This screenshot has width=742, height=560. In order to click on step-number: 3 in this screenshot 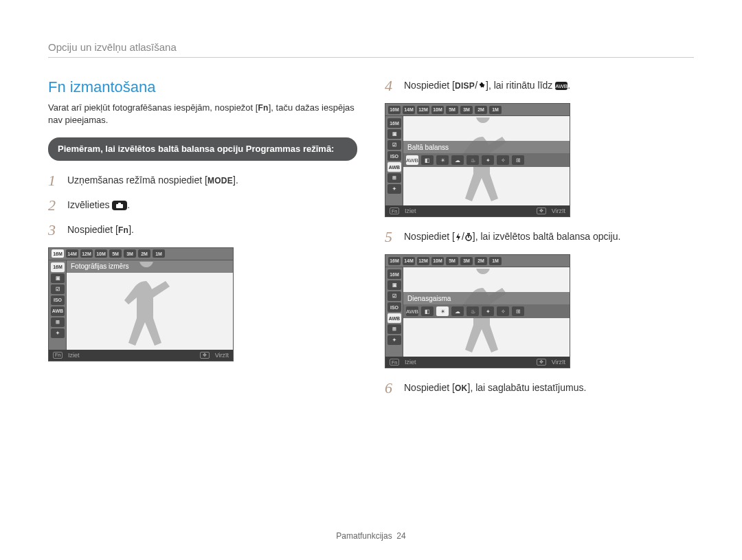, I will do `click(54, 230)`.